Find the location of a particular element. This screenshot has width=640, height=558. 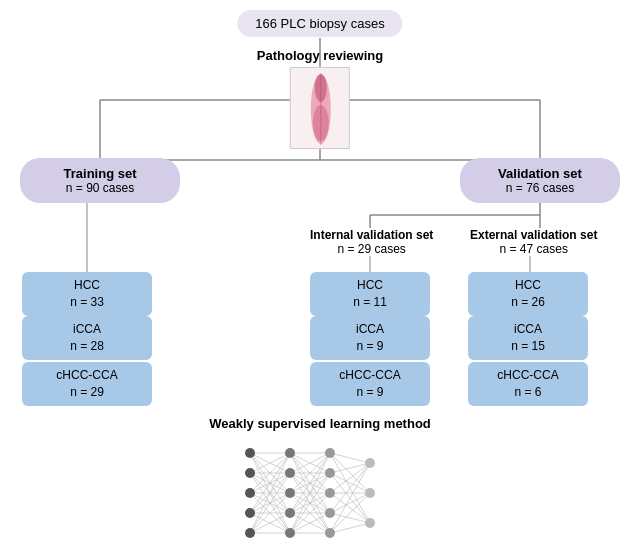

internal-hcc-line1: HCC is located at coordinates (370, 285).